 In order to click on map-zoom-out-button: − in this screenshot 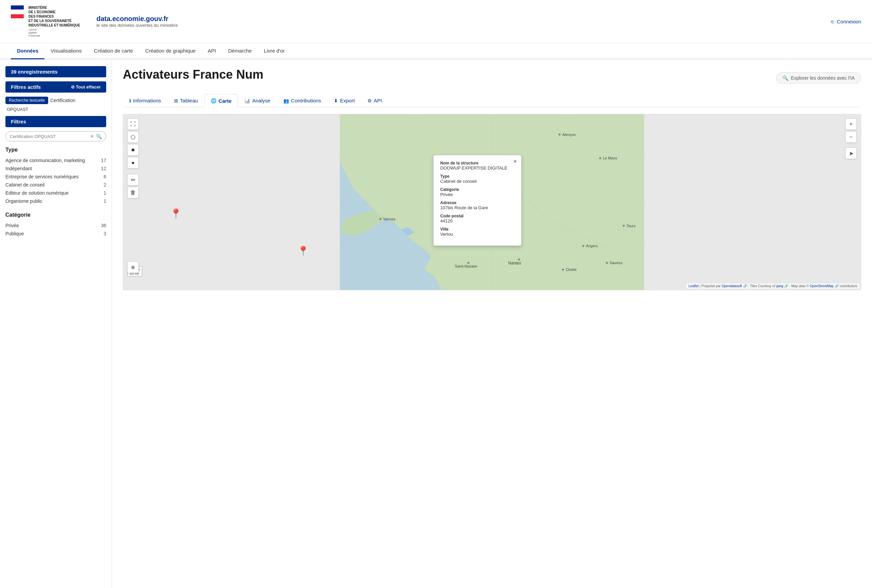, I will do `click(851, 137)`.